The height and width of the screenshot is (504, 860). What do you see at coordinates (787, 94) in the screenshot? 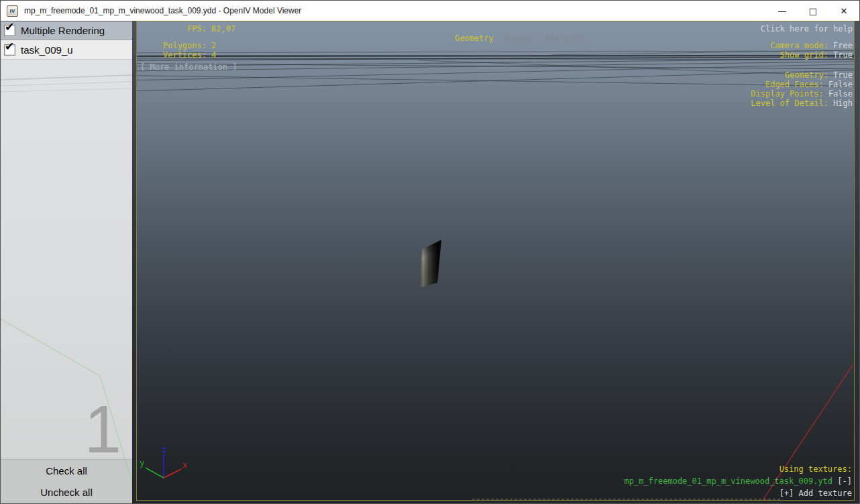
I see `display-points-label: Display Points:` at bounding box center [787, 94].